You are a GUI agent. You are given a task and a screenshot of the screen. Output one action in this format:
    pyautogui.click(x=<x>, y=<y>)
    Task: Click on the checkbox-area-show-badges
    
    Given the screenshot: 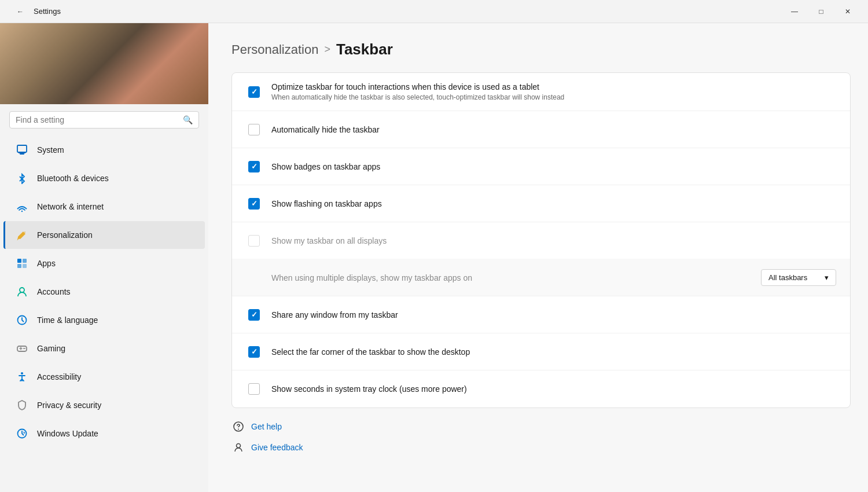 What is the action you would take?
    pyautogui.click(x=254, y=167)
    